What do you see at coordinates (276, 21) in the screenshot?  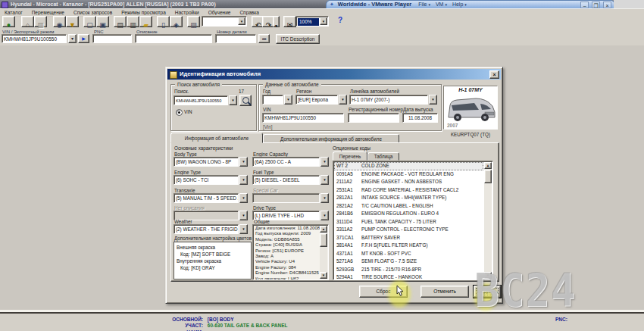 I see `redo-dropdown-button: ▼` at bounding box center [276, 21].